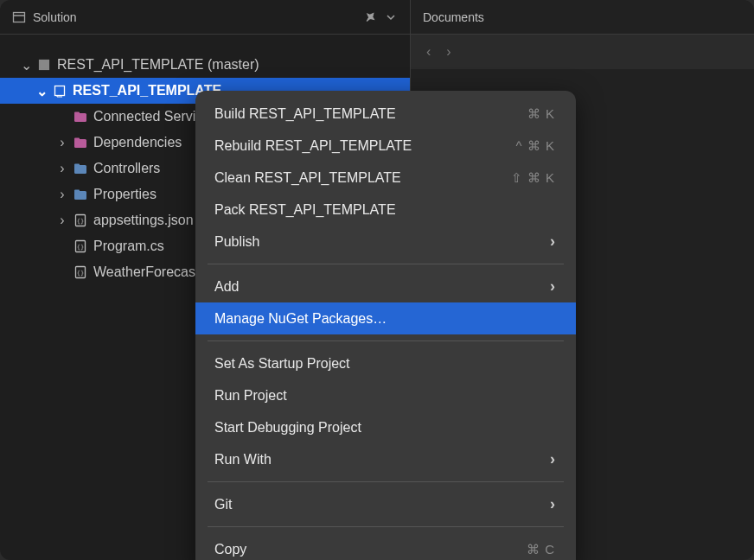 Image resolution: width=754 pixels, height=560 pixels. Describe the element at coordinates (378, 460) in the screenshot. I see `menu-item-label: Run With` at that location.